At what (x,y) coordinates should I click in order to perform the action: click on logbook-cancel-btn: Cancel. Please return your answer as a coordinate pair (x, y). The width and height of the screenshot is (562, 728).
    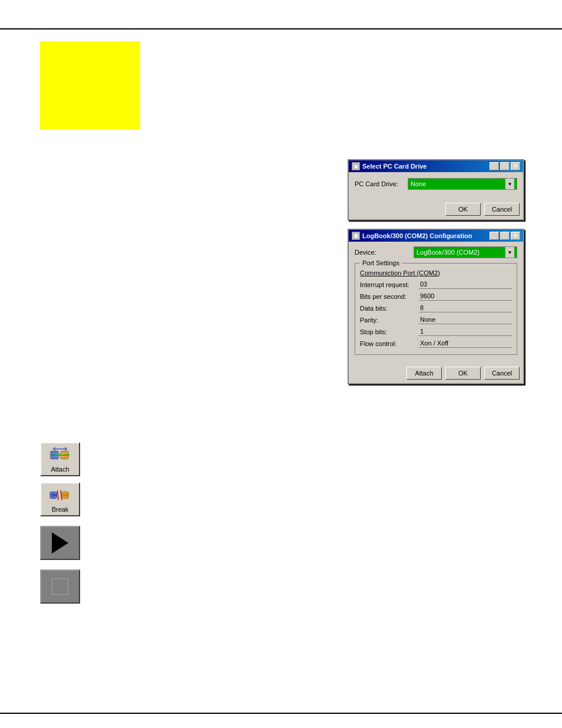
    Looking at the image, I should click on (502, 373).